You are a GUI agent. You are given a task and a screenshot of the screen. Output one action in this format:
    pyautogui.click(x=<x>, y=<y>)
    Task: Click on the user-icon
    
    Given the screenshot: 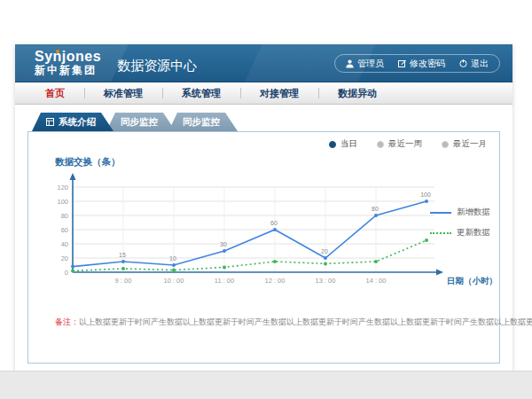 What is the action you would take?
    pyautogui.click(x=349, y=64)
    